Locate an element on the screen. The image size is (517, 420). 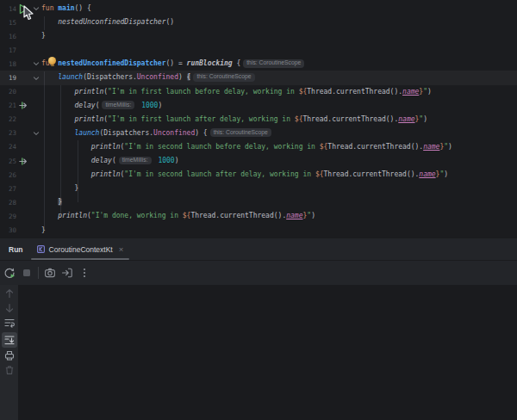
run-tab-coroutinecontextkt: CoroutineContextKt × is located at coordinates (81, 250).